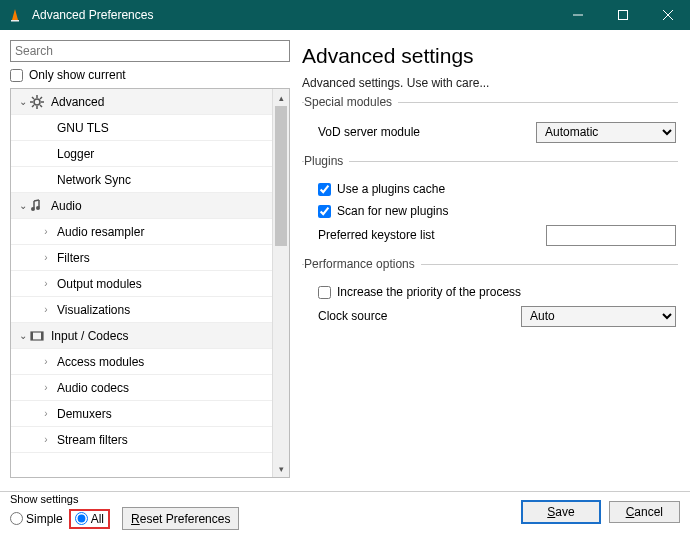  What do you see at coordinates (490, 300) in the screenshot?
I see `group-performance: Performance options Increase the priorit…` at bounding box center [490, 300].